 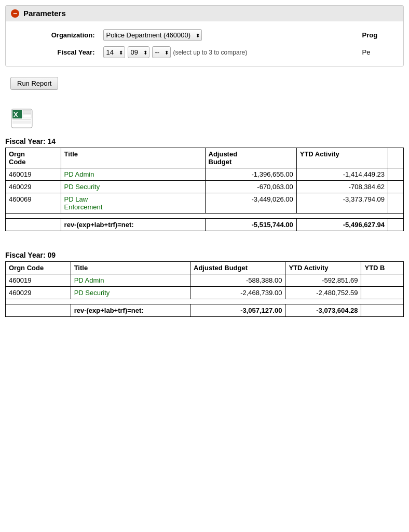 What do you see at coordinates (342, 225) in the screenshot?
I see `total-ytd-activity: -5,496,627.94` at bounding box center [342, 225].